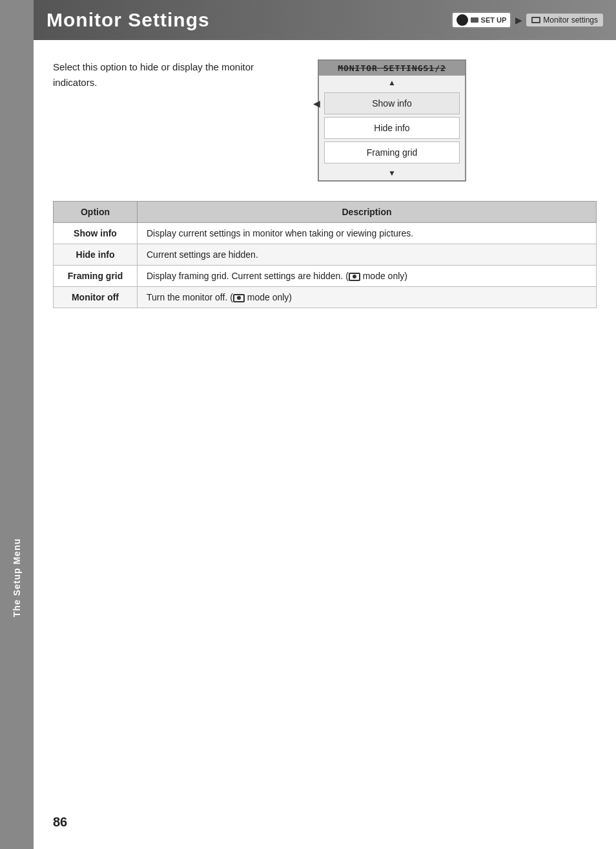  I want to click on table-row: Show infoDisplay current settings in mon…, so click(325, 234).